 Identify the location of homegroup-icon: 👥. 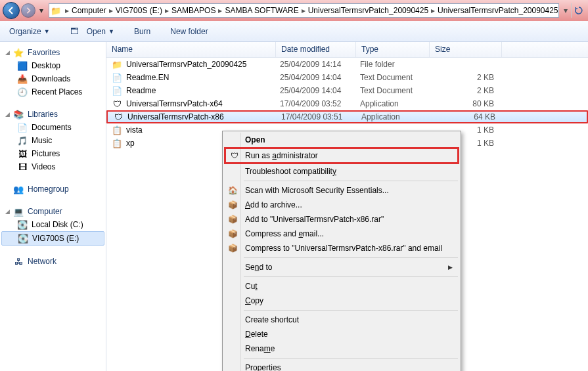
(18, 189).